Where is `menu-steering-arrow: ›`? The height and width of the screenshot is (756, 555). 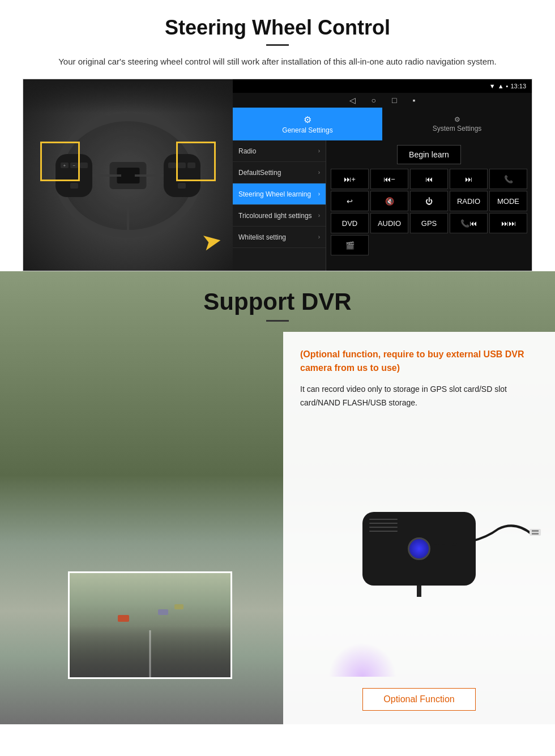 menu-steering-arrow: › is located at coordinates (319, 194).